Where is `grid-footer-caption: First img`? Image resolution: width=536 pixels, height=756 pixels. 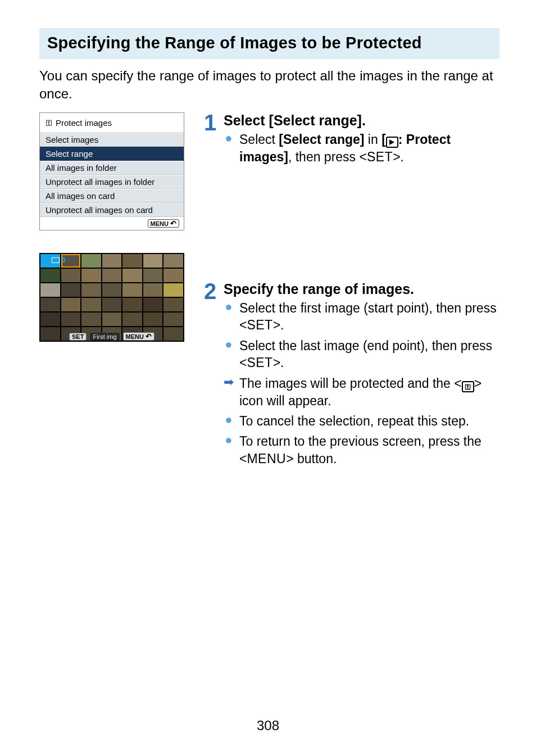 grid-footer-caption: First img is located at coordinates (105, 337).